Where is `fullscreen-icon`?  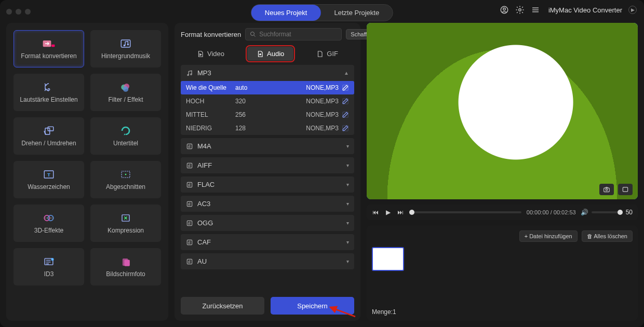 fullscreen-icon is located at coordinates (625, 189).